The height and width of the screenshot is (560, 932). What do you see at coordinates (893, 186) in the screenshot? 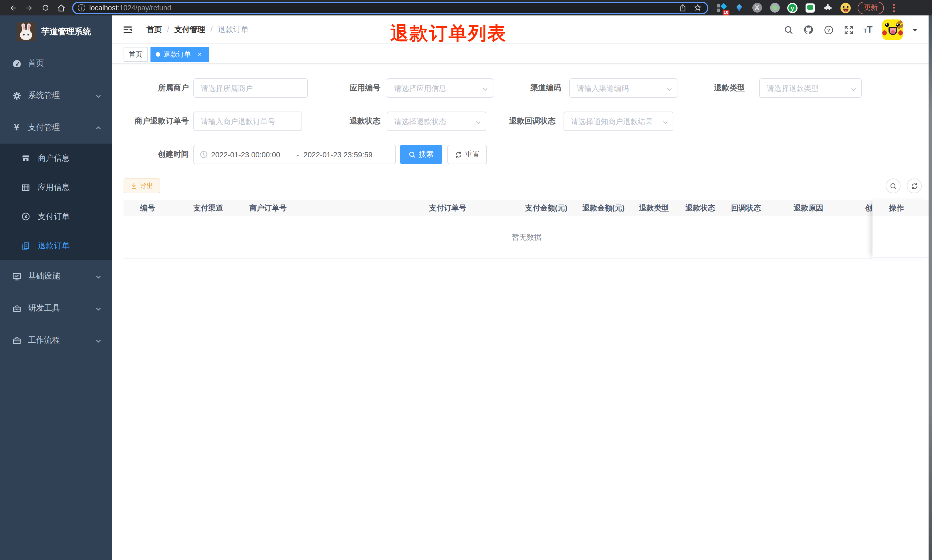
I see `show-search-toggle-button` at bounding box center [893, 186].